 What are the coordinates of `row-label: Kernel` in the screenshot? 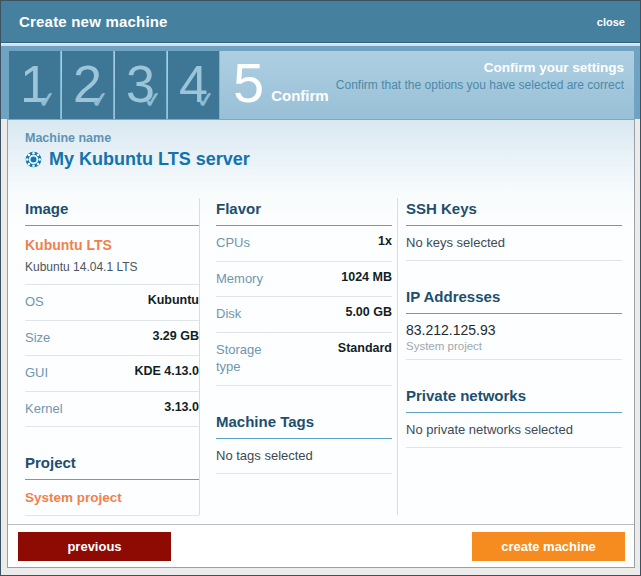 It's located at (44, 409).